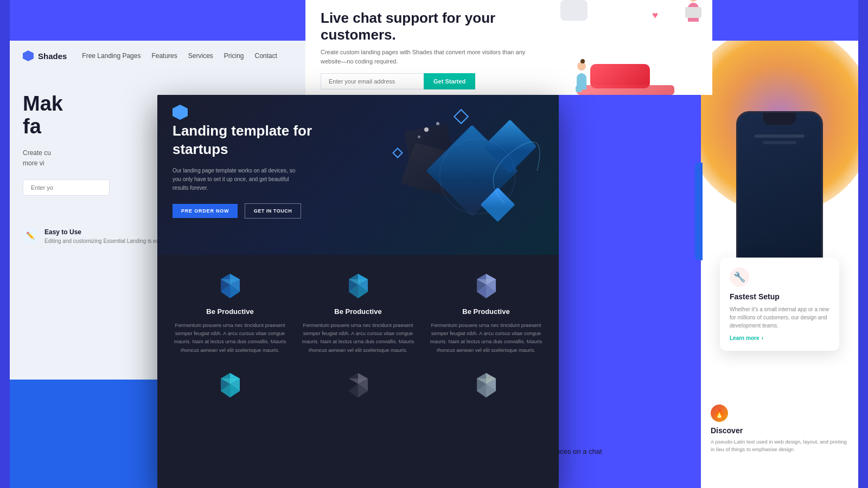 This screenshot has height=488, width=868. Describe the element at coordinates (636, 48) in the screenshot. I see `top-illustration: ♥` at that location.